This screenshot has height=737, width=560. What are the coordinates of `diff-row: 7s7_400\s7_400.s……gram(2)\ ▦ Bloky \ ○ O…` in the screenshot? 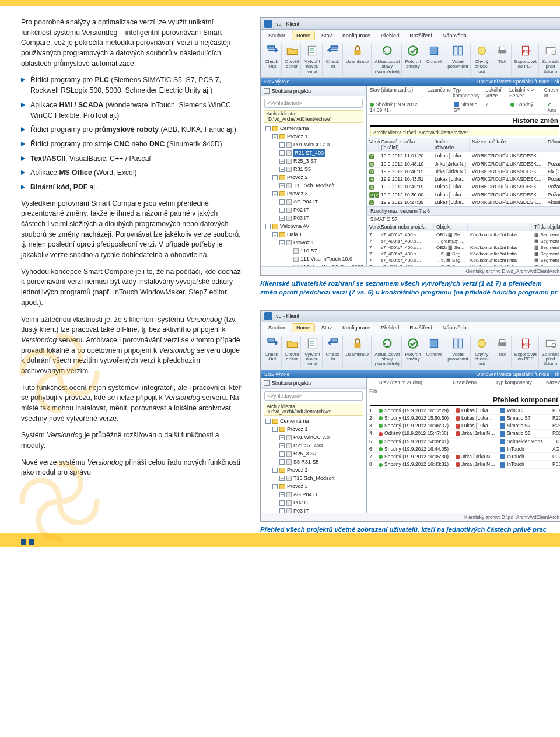 It's located at (463, 241).